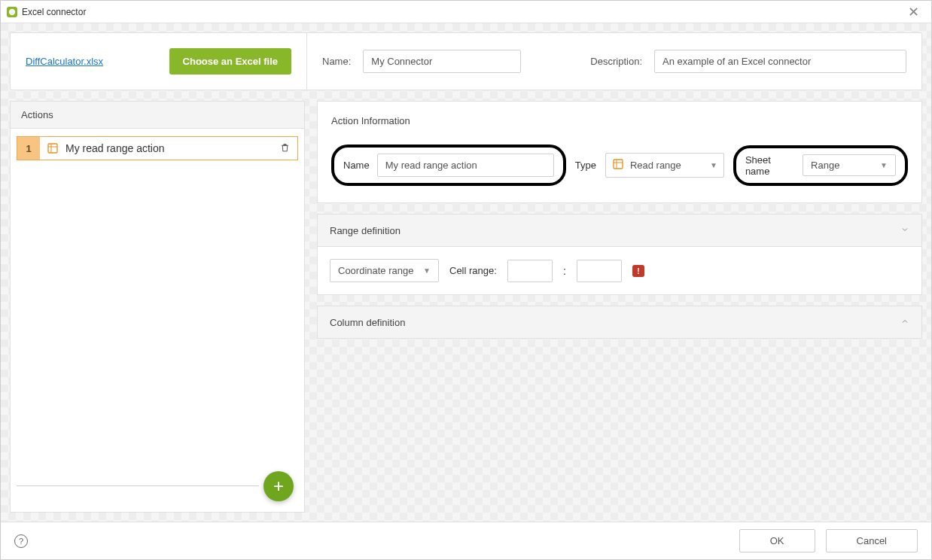 The width and height of the screenshot is (932, 560). Describe the element at coordinates (384, 271) in the screenshot. I see `range-mode-select: Coordinate range ▼` at that location.